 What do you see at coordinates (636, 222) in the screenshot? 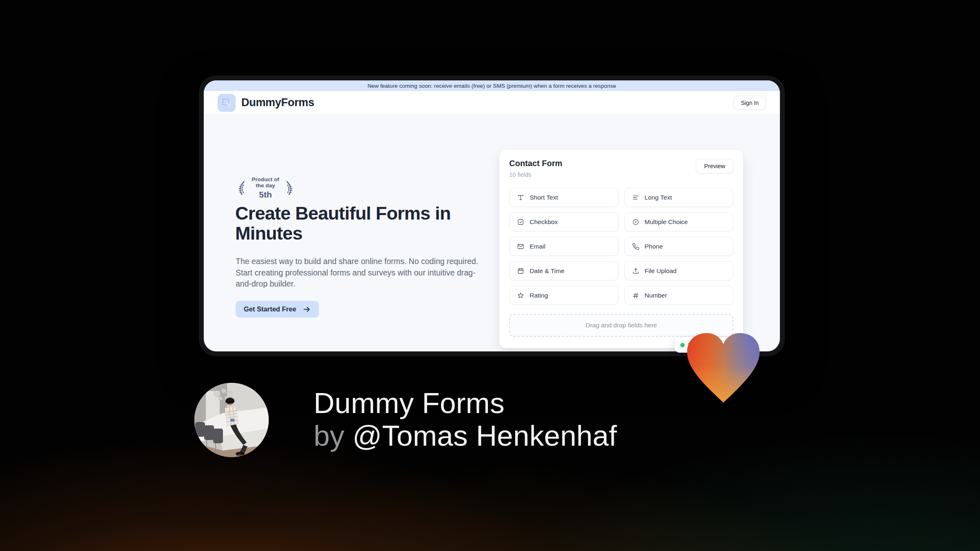
I see `multiple-choice-icon` at bounding box center [636, 222].